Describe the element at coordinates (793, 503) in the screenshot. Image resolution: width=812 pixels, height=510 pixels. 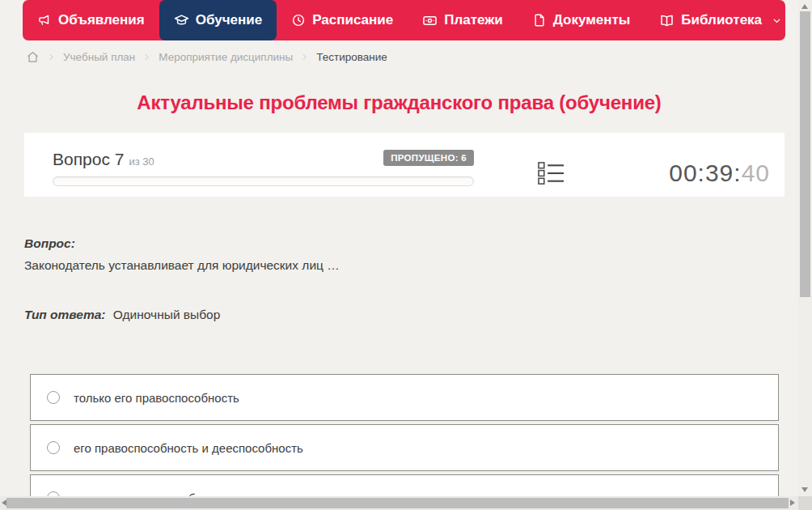
I see `scroll-right-arrow-icon` at that location.